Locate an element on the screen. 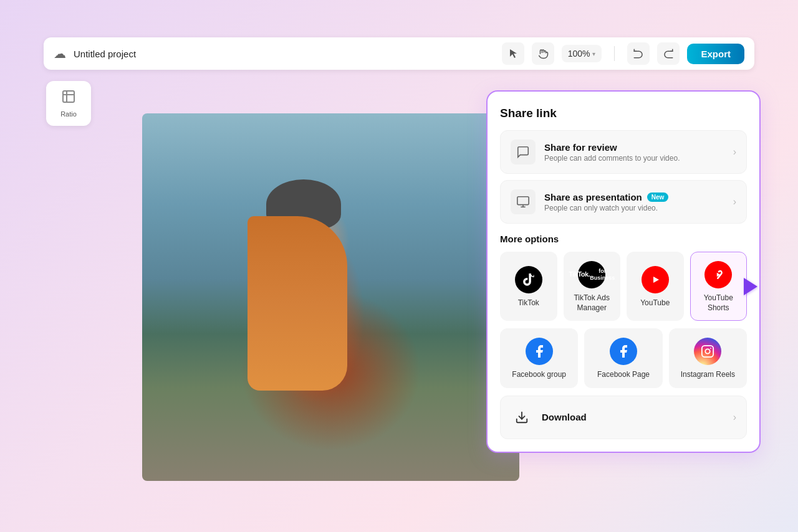 The width and height of the screenshot is (798, 532). share-presentation-arrow-icon: › is located at coordinates (734, 202).